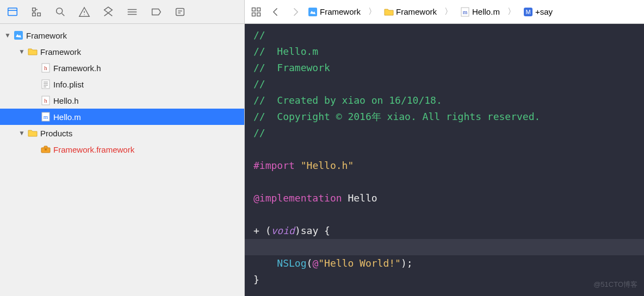  Describe the element at coordinates (480, 12) in the screenshot. I see `breadcrumb-file: m Hello.m` at that location.